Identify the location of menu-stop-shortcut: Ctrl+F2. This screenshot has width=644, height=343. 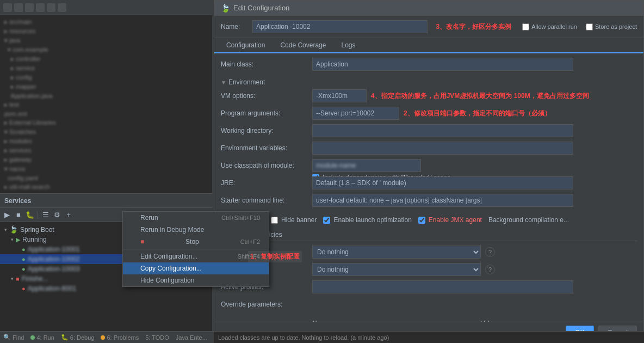
(250, 242).